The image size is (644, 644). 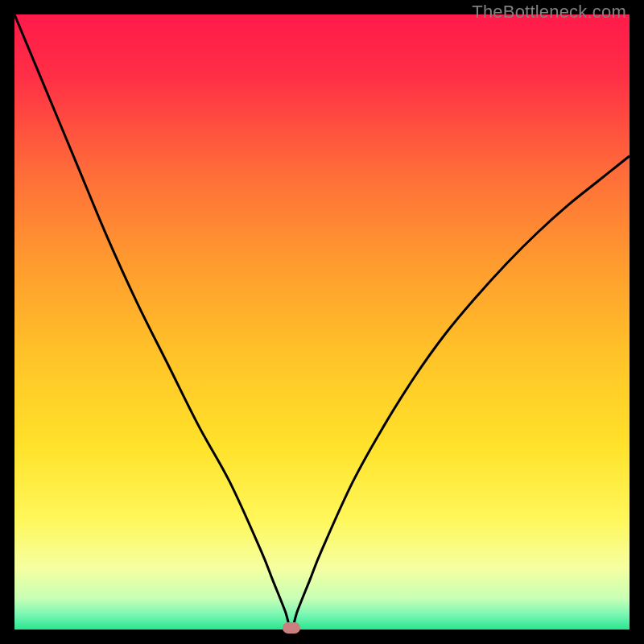 I want to click on watermark-text: TheBottleneck.com, so click(x=549, y=12).